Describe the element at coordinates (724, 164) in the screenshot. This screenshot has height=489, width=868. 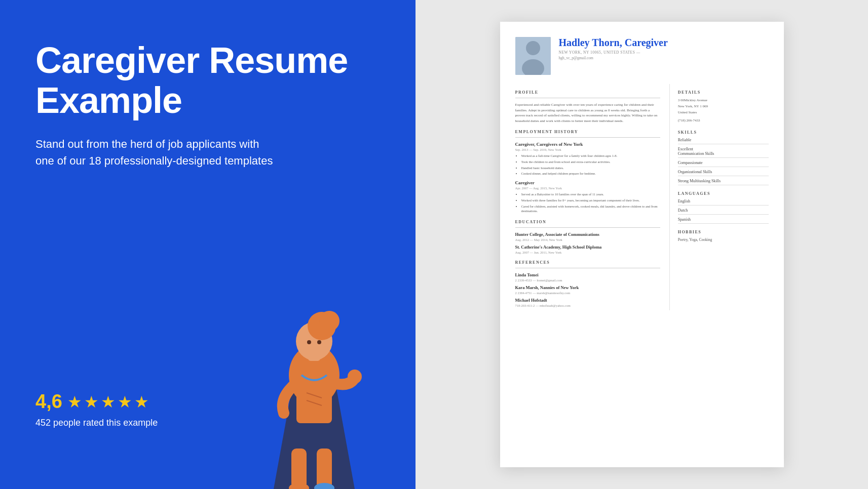
I see `skill-3: Compassionate` at that location.